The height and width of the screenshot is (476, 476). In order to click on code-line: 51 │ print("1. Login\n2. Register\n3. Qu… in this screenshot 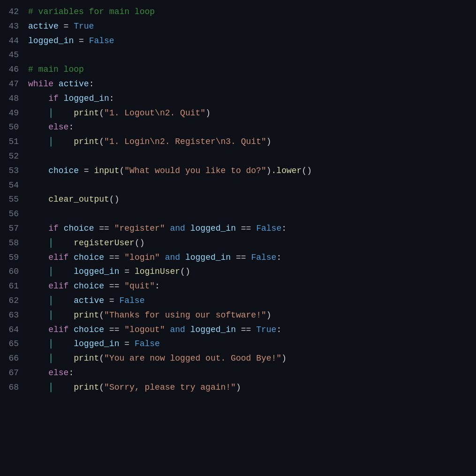, I will do `click(238, 142)`.